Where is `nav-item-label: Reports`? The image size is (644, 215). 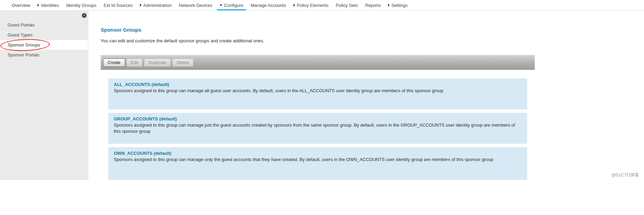
nav-item-label: Reports is located at coordinates (373, 6).